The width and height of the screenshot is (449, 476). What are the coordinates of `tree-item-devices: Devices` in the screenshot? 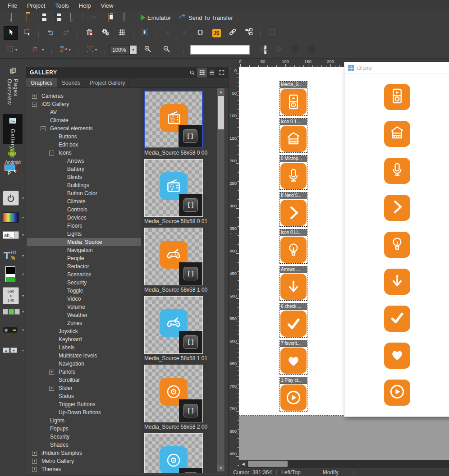 It's located at (84, 218).